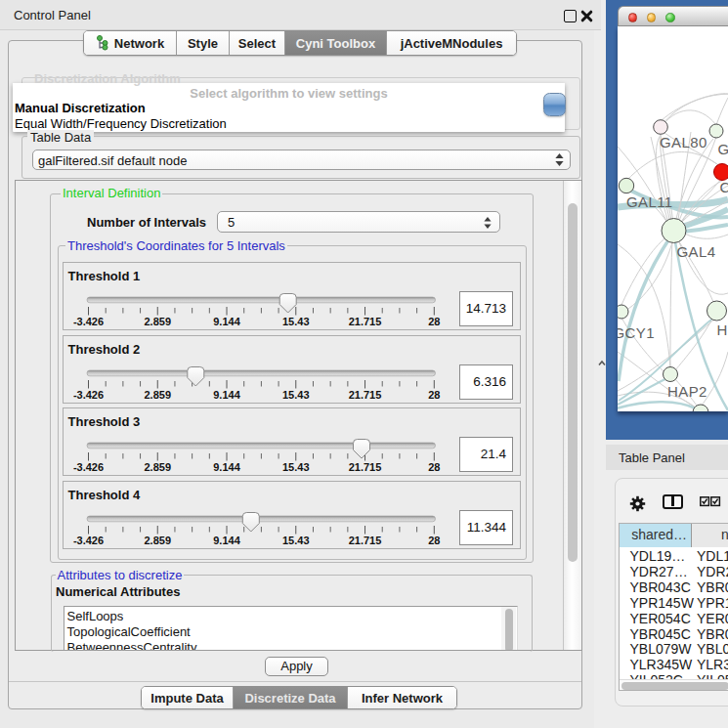 Image resolution: width=728 pixels, height=728 pixels. Describe the element at coordinates (723, 330) in the screenshot. I see `svg-text: H` at that location.